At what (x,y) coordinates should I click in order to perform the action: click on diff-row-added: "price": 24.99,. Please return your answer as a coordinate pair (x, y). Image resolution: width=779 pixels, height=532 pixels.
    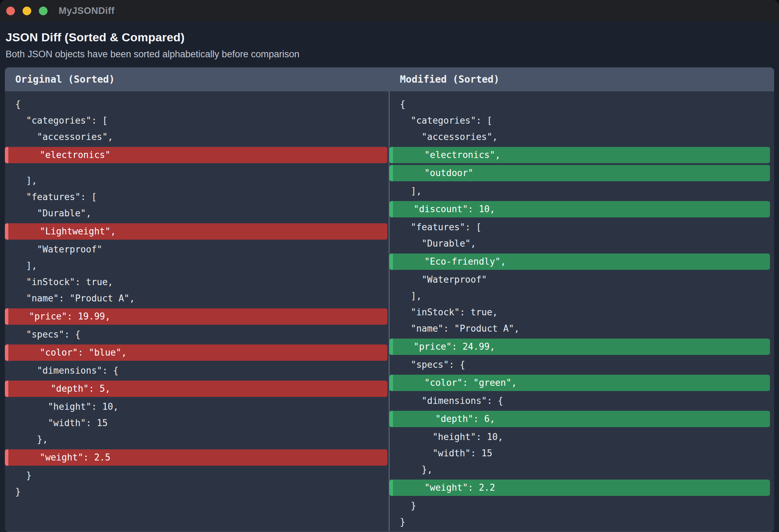
    Looking at the image, I should click on (580, 347).